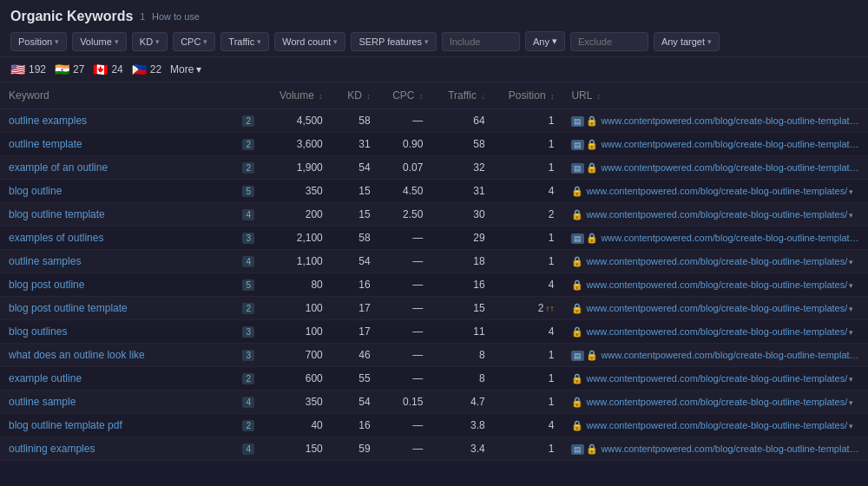 The image size is (868, 486). I want to click on table-row: example outline260055—81🔒www.contentpowe…, so click(434, 378).